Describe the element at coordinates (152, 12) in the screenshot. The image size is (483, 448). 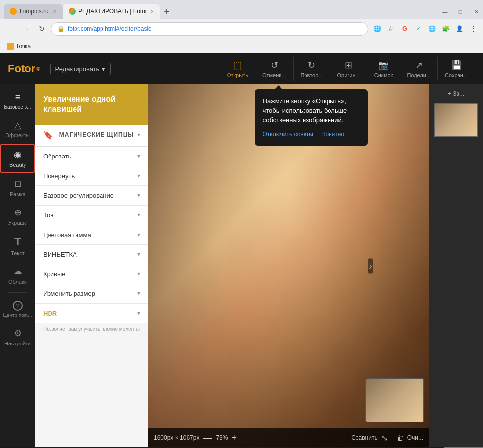
I see `tab-fotor-close: ✕` at that location.